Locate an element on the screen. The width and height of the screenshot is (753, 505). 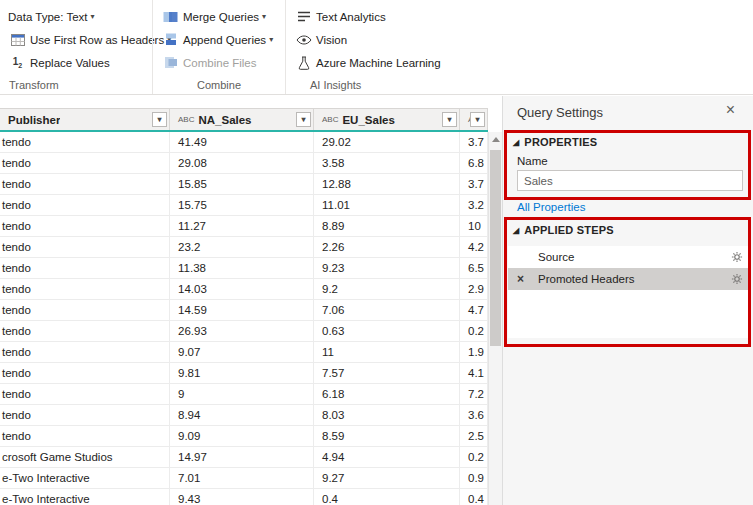
table-cell: 9.27 is located at coordinates (387, 478).